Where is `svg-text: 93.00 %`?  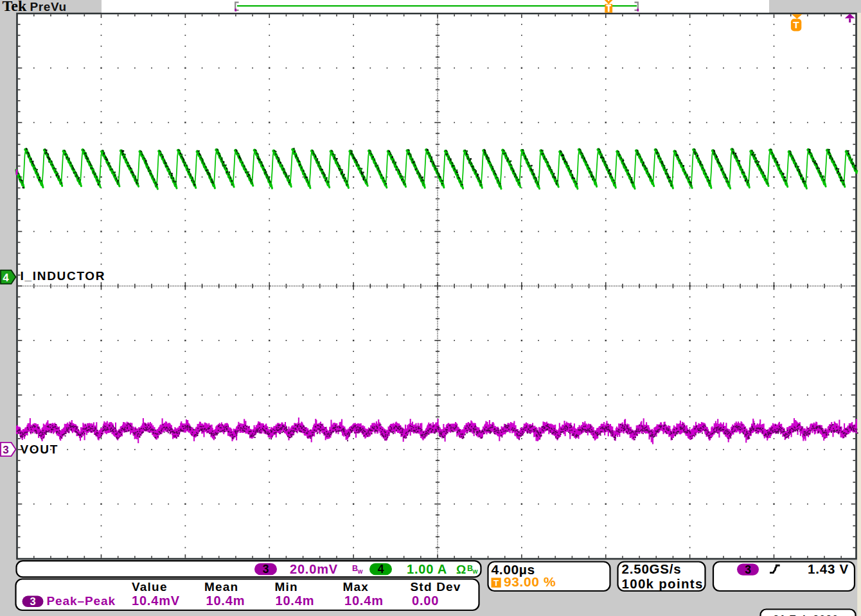 svg-text: 93.00 % is located at coordinates (529, 582).